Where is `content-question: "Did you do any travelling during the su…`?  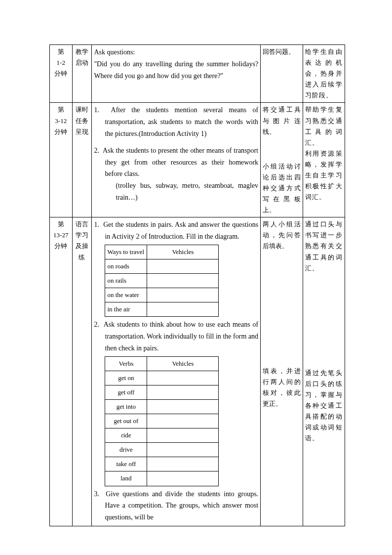 content-question: "Did you do any travelling during the su… is located at coordinates (176, 70).